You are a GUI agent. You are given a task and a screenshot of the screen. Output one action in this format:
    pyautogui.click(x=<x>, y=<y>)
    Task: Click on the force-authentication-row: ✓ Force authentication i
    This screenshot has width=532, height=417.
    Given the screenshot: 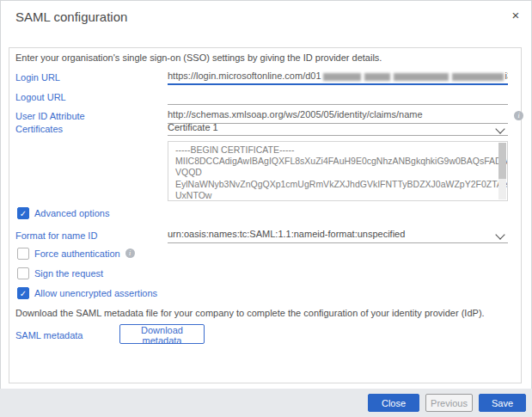 What is the action you would take?
    pyautogui.click(x=76, y=253)
    